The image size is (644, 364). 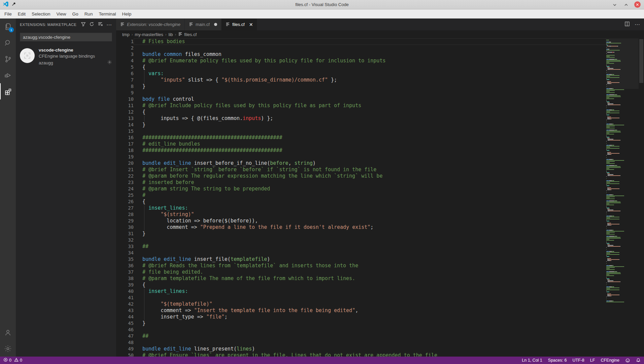 I want to click on account-icon, so click(x=8, y=332).